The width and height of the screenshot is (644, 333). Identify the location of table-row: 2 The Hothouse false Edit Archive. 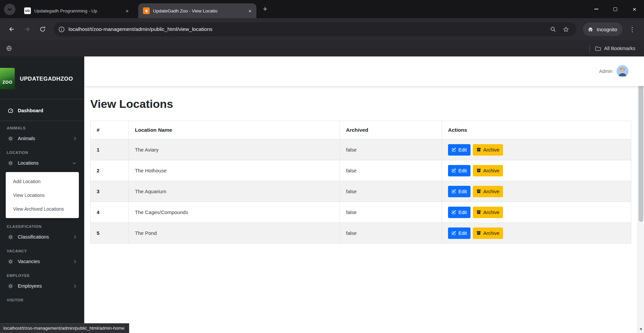
(361, 171).